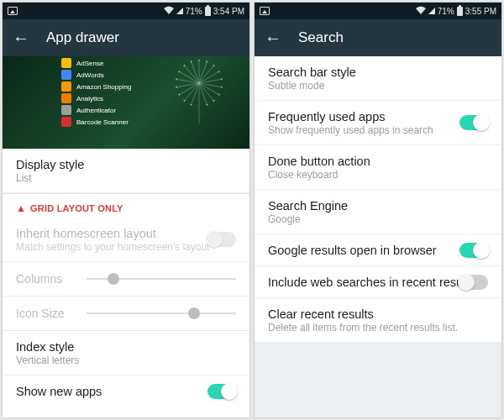  Describe the element at coordinates (90, 64) in the screenshot. I see `app-label: AdSense` at that location.